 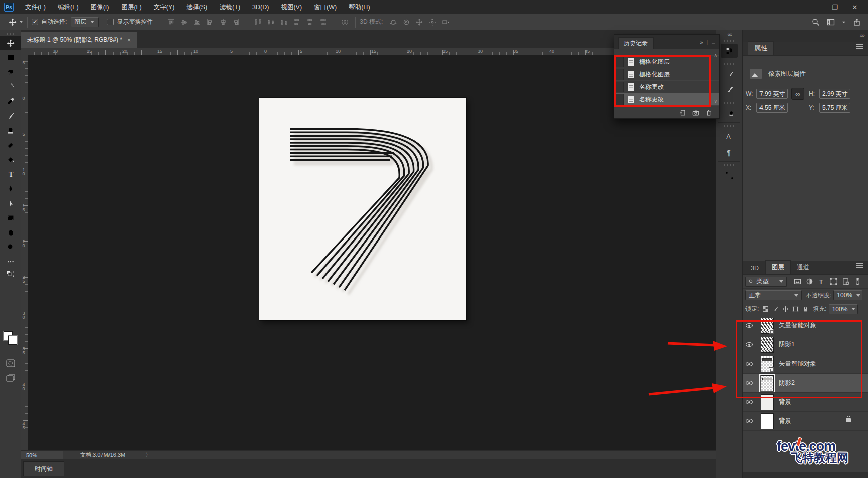 What do you see at coordinates (13, 340) in the screenshot?
I see `background-color` at bounding box center [13, 340].